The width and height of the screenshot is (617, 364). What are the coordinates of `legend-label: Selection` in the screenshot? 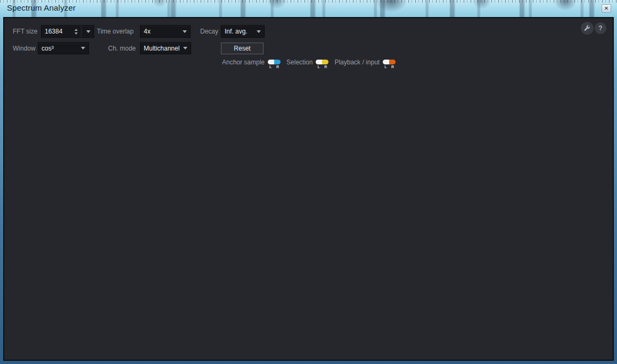 It's located at (299, 63).